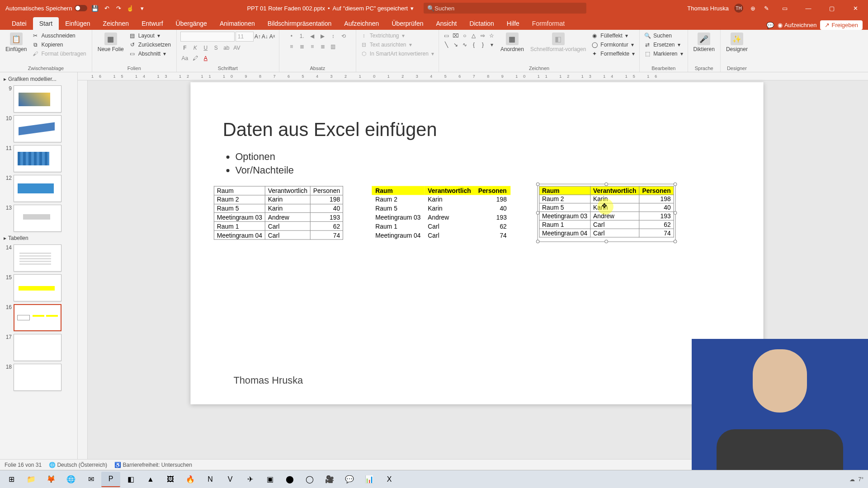 Image resolution: width=868 pixels, height=488 pixels. I want to click on font-color-button: A, so click(206, 58).